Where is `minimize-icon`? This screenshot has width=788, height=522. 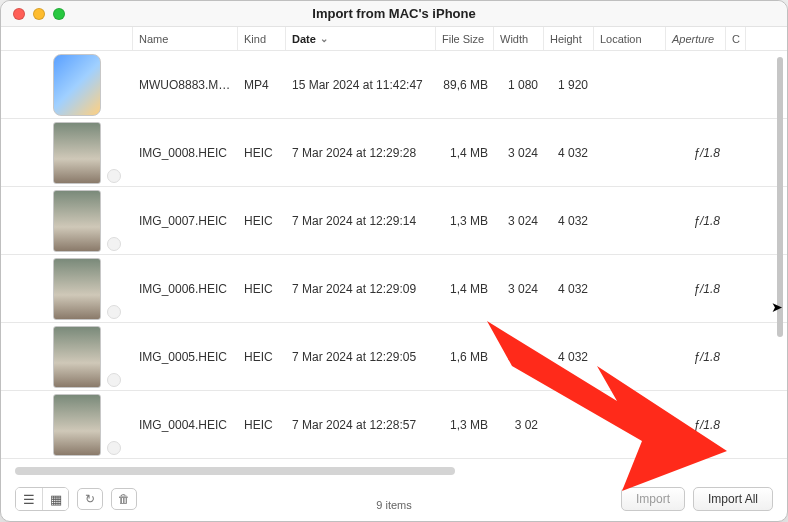 minimize-icon is located at coordinates (39, 14).